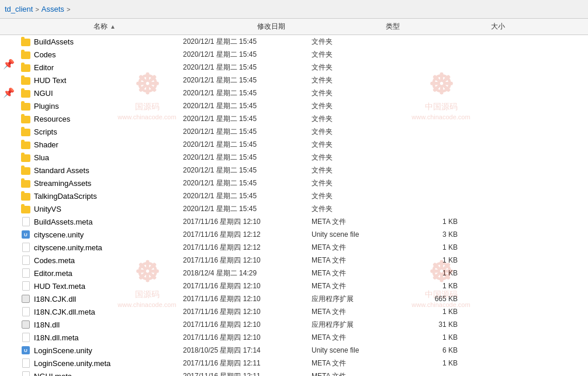 This screenshot has width=588, height=376. What do you see at coordinates (109, 171) in the screenshot?
I see `file-name: Standard Assets` at bounding box center [109, 171].